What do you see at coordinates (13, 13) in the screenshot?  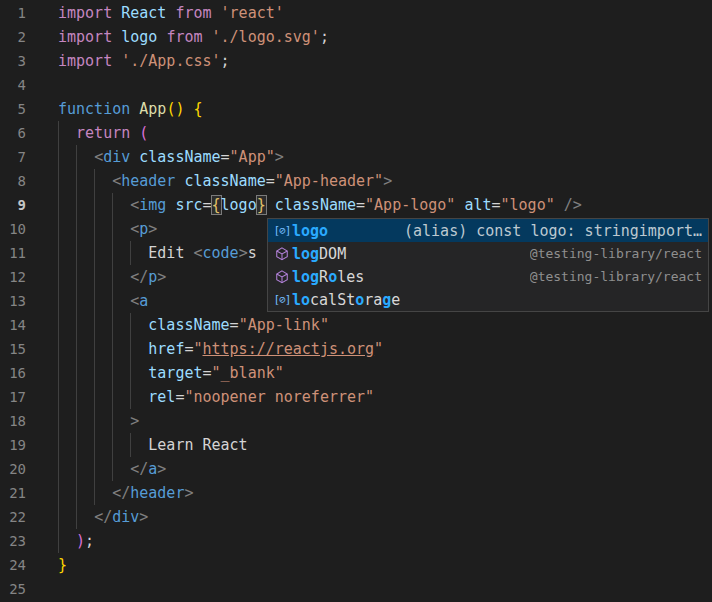 I see `line-number-1: 1` at bounding box center [13, 13].